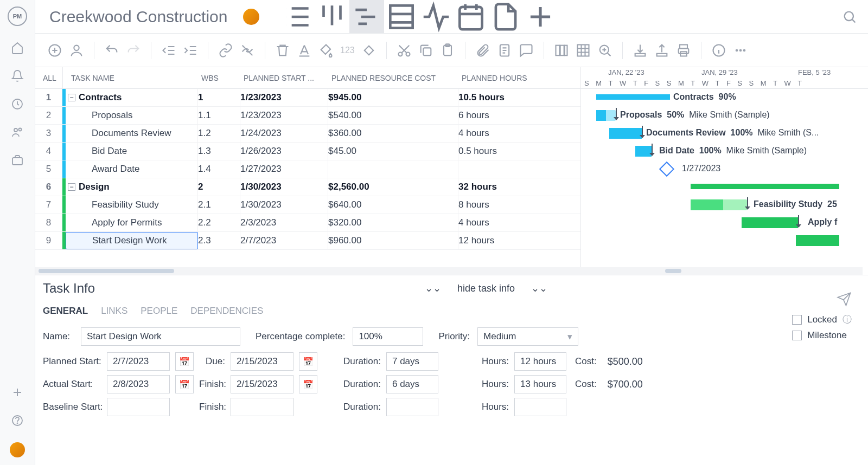  What do you see at coordinates (132, 169) in the screenshot?
I see `task-name-cell: Award Date` at bounding box center [132, 169].